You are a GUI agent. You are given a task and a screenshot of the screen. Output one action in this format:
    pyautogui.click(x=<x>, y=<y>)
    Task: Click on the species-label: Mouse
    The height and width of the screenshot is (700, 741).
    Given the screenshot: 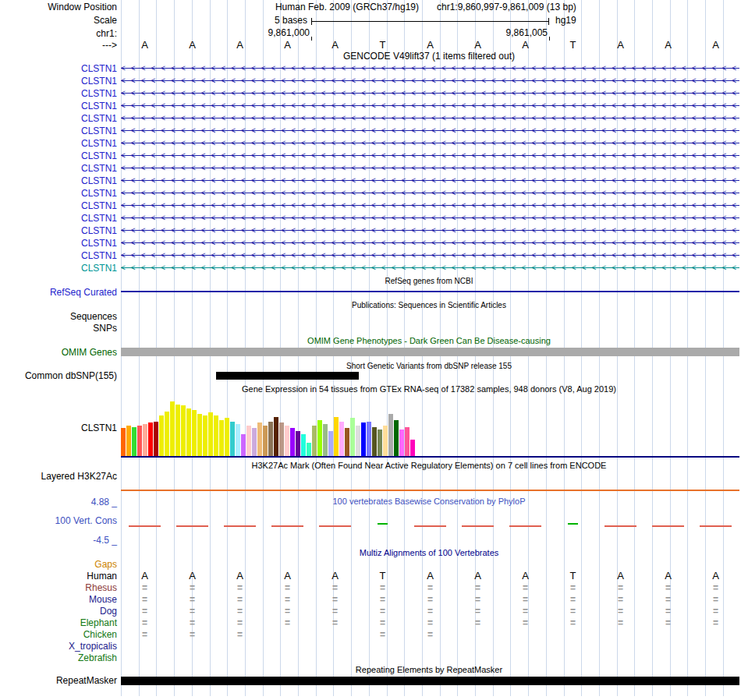 What is the action you would take?
    pyautogui.click(x=58, y=599)
    